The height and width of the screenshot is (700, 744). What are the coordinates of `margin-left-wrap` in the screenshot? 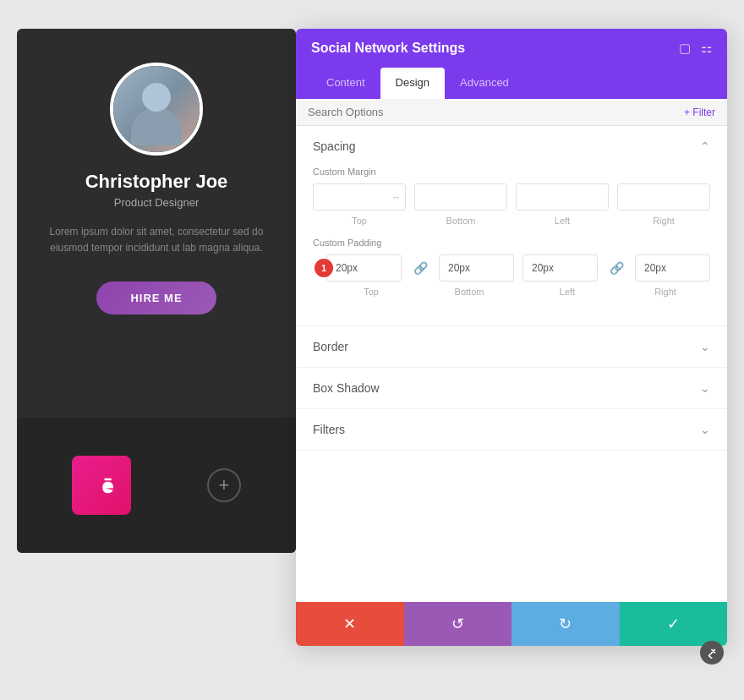 It's located at (562, 197).